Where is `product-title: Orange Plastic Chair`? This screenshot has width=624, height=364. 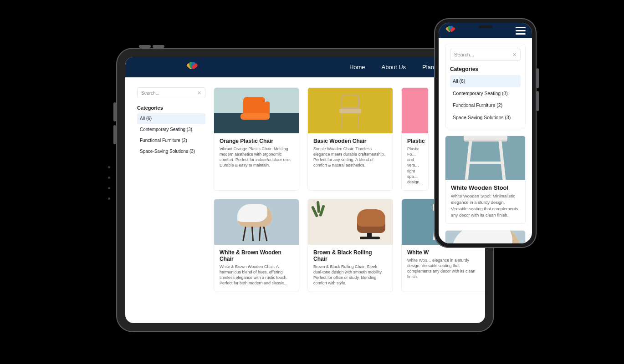 product-title: Orange Plastic Chair is located at coordinates (256, 141).